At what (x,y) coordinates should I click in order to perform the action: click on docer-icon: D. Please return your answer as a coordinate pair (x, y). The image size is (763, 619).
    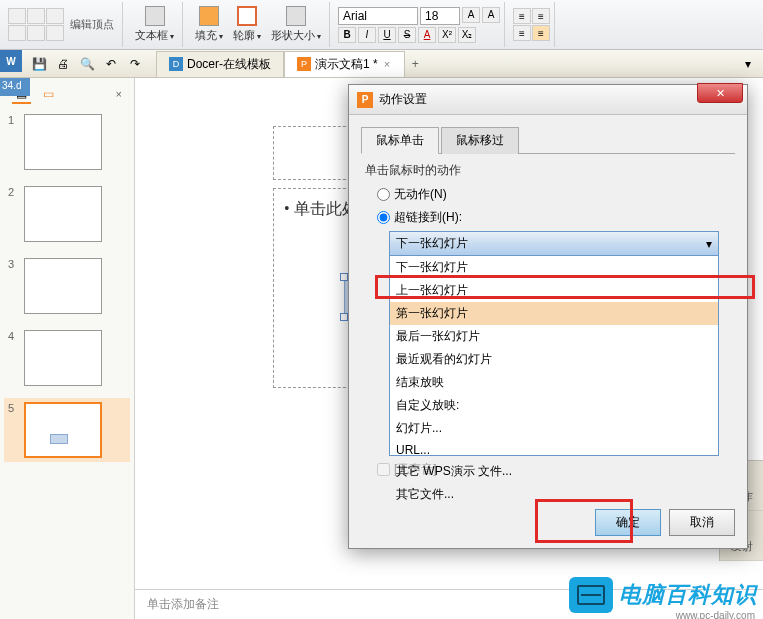
    Looking at the image, I should click on (176, 64).